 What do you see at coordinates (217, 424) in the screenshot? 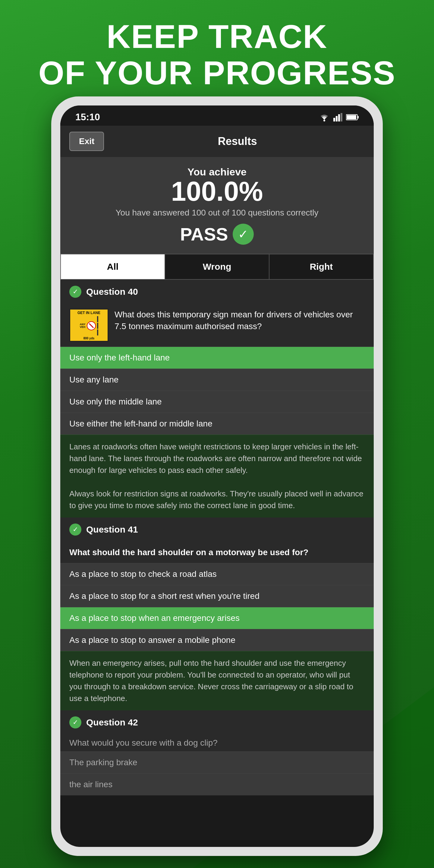
I see `answer-40-4: Use either the left-hand or middle lane` at bounding box center [217, 424].